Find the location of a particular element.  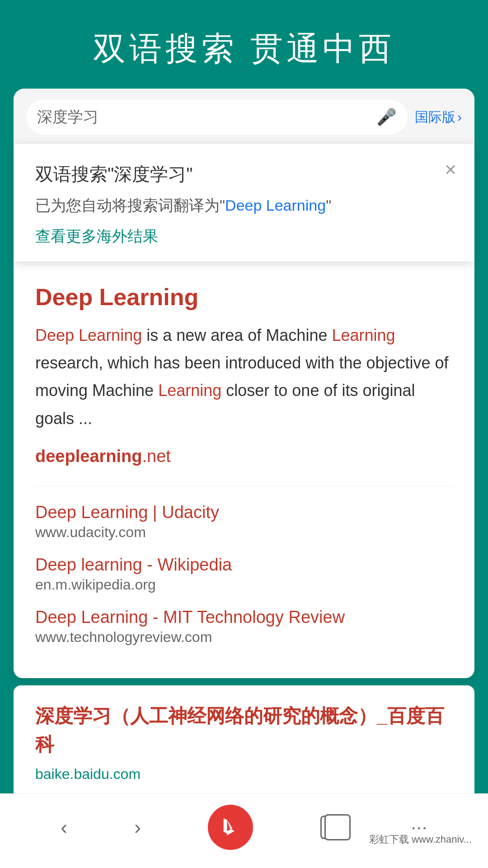

result-description: Deep Learning is a new area of Machine L… is located at coordinates (244, 377).